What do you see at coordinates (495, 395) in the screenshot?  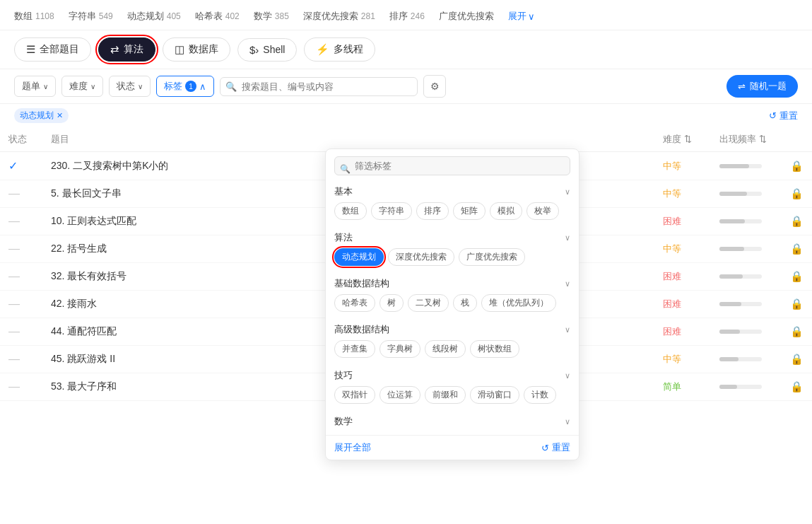 I see `dd-tag-slidingwindow: 滑动窗口` at bounding box center [495, 395].